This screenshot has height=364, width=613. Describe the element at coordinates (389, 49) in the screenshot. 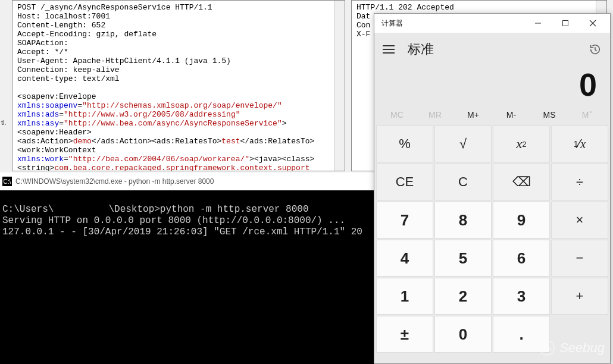

I see `menu-icon` at that location.